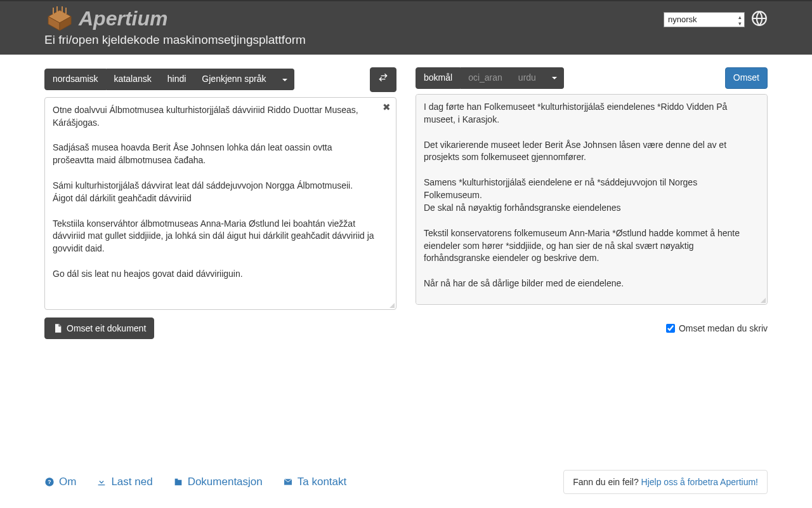  I want to click on brand-block: Apertium Ei fri/open kjeldekode maskinom…, so click(175, 26).